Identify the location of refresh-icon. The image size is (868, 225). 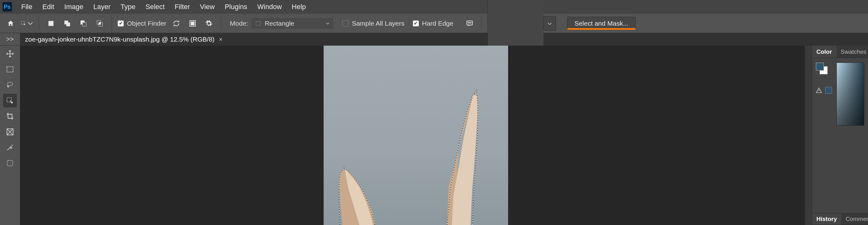
(177, 24).